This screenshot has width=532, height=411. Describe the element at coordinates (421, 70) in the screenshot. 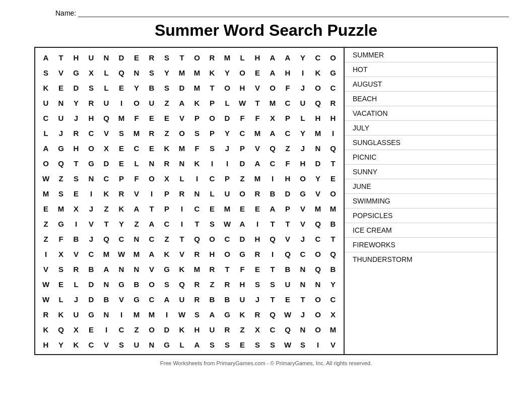

I see `word-item: HOT` at that location.